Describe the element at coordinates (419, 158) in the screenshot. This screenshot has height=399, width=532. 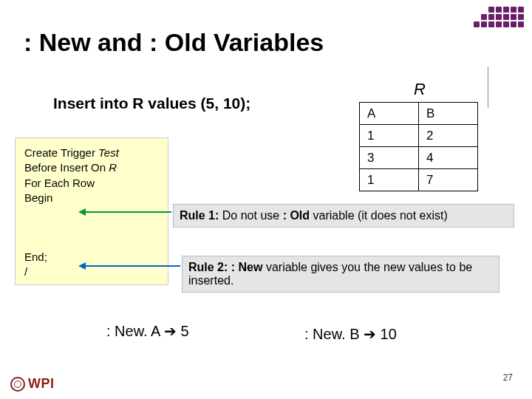
I see `table-row: 3 4` at that location.